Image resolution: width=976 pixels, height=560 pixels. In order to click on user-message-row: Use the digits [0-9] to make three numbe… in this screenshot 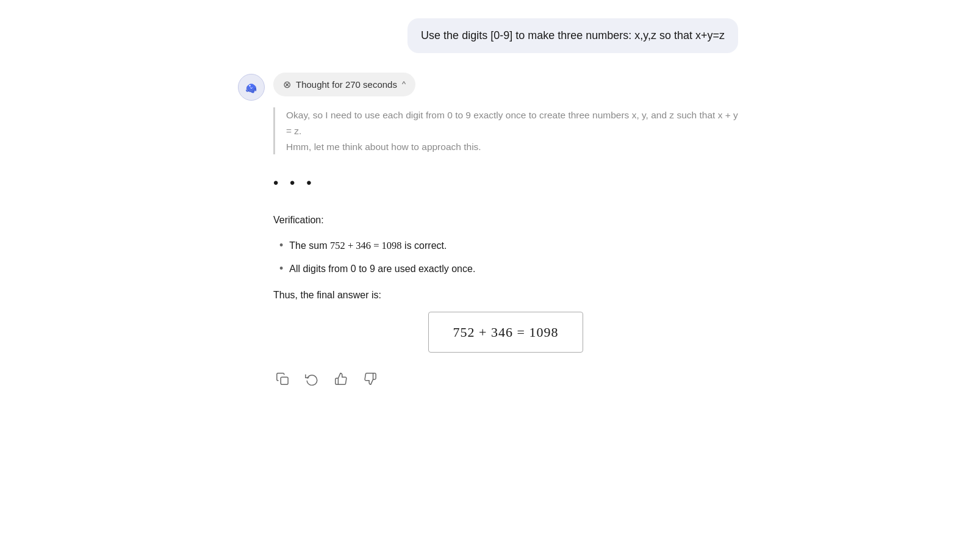, I will do `click(488, 35)`.